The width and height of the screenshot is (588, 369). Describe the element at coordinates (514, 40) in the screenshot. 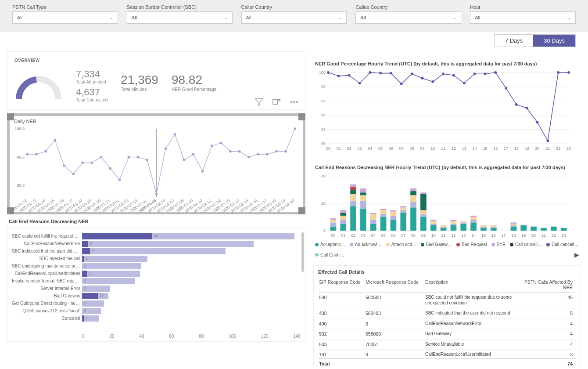

I see `period-7days: 7 Days` at that location.